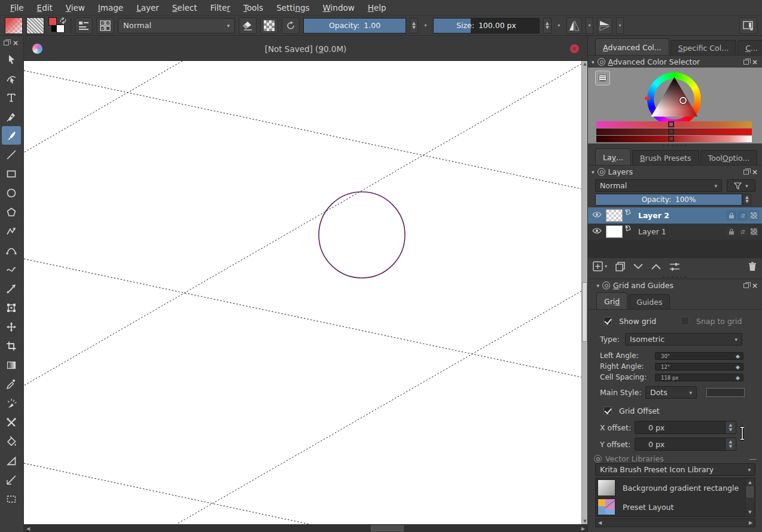  What do you see at coordinates (574, 49) in the screenshot?
I see `close-document-button: ✕` at bounding box center [574, 49].